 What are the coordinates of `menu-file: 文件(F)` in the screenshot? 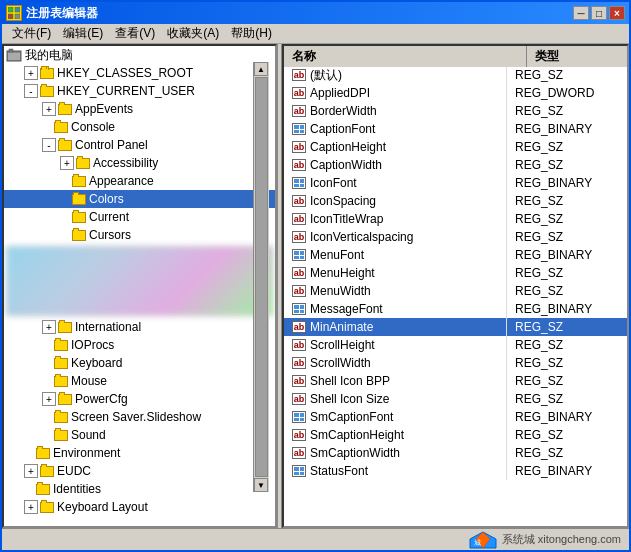 It's located at (32, 34).